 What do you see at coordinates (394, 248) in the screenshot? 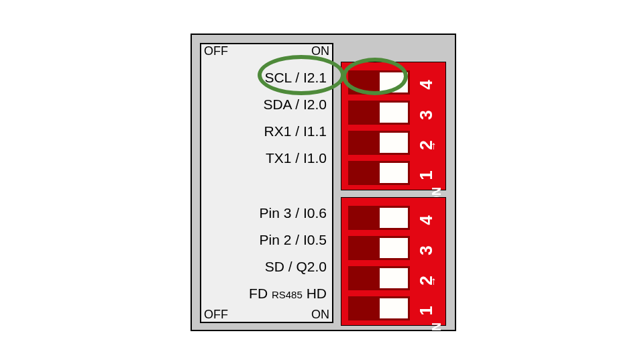
I see `dip-slider-3b` at bounding box center [394, 248].